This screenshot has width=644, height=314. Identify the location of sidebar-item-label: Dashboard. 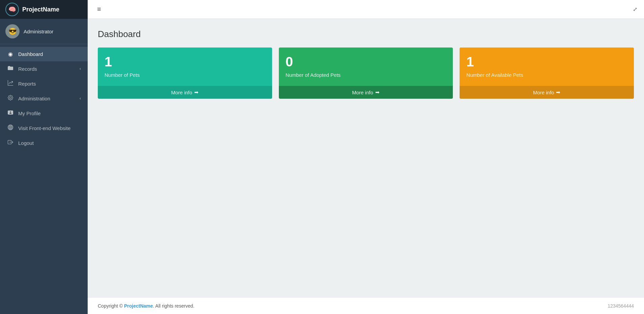
(30, 54).